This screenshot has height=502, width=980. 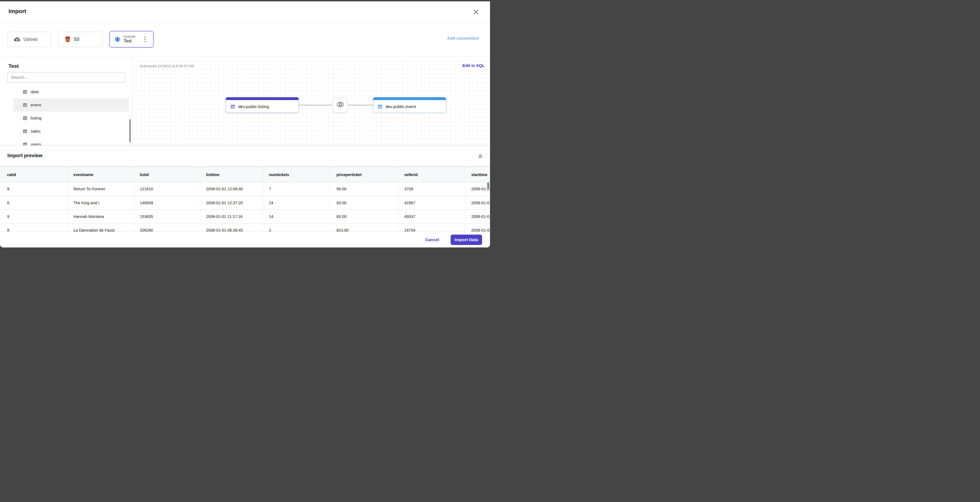 I want to click on table-cell: 6, so click(x=33, y=203).